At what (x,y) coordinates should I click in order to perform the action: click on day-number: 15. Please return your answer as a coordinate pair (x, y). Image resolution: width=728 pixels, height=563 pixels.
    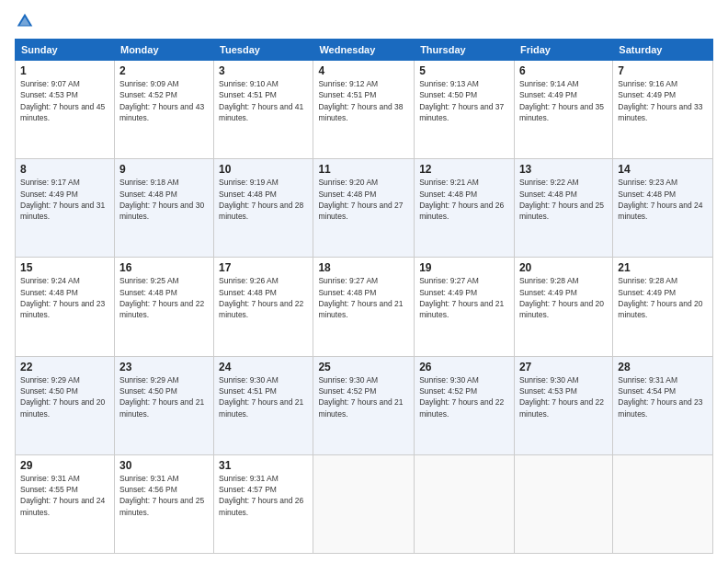
    Looking at the image, I should click on (64, 268).